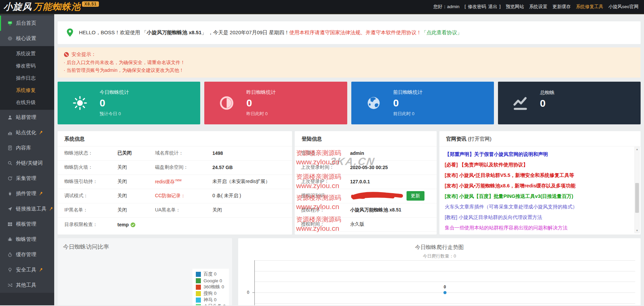  Describe the element at coordinates (562, 7) in the screenshot. I see `update-cache-link: 更新缓存` at that location.